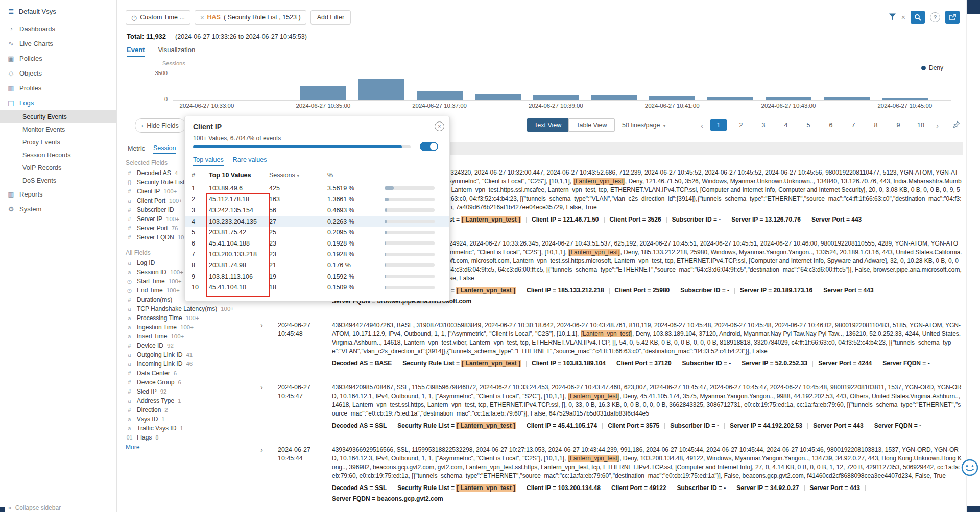 The height and width of the screenshot is (512, 980). What do you see at coordinates (317, 222) in the screenshot?
I see `top-value-row: 4103.233.204.135270.2263 %` at bounding box center [317, 222].